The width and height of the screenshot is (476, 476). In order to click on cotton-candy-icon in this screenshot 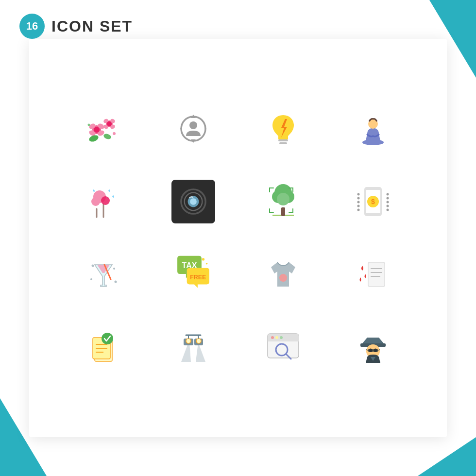, I will do `click(103, 202)`.